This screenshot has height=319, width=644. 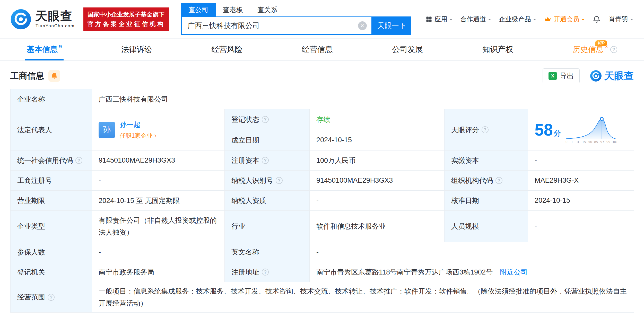 What do you see at coordinates (595, 49) in the screenshot?
I see `tab-history-info: VIP 历史信息 3` at bounding box center [595, 49].